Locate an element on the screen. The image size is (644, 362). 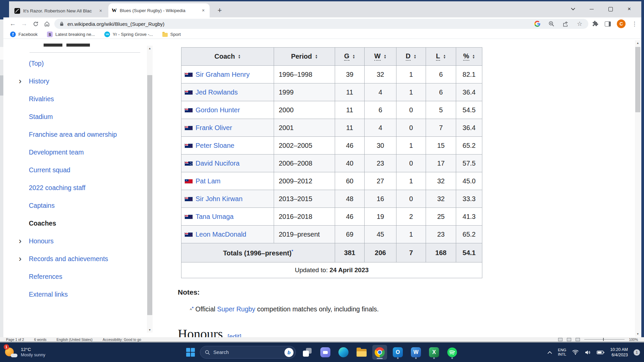
coach-link: Sir John Kirwan is located at coordinates (219, 199).